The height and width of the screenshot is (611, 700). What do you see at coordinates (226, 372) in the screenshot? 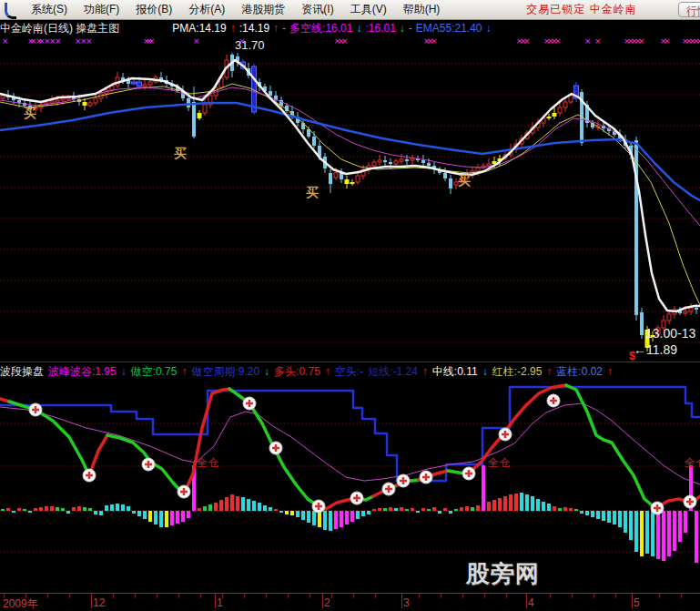
I see `indicator-value-segment: 做空周期:9.20` at bounding box center [226, 372].